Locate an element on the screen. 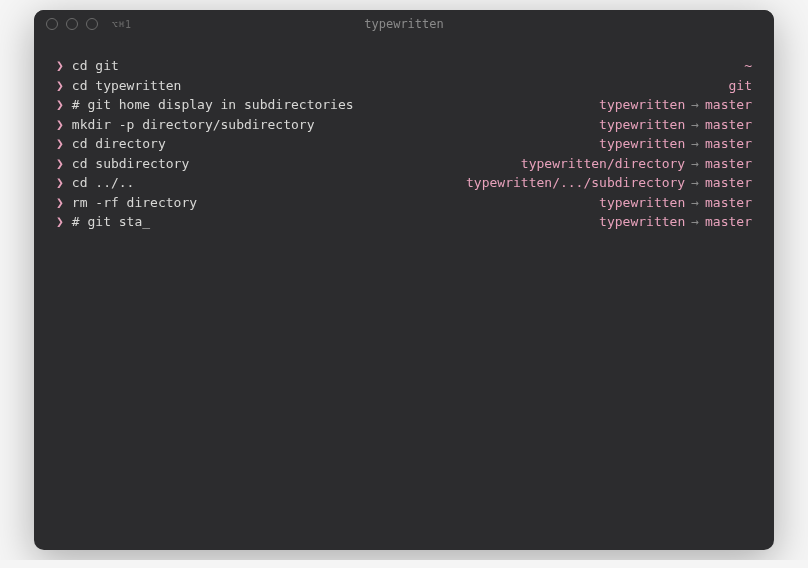  traffic-lights is located at coordinates (72, 24).